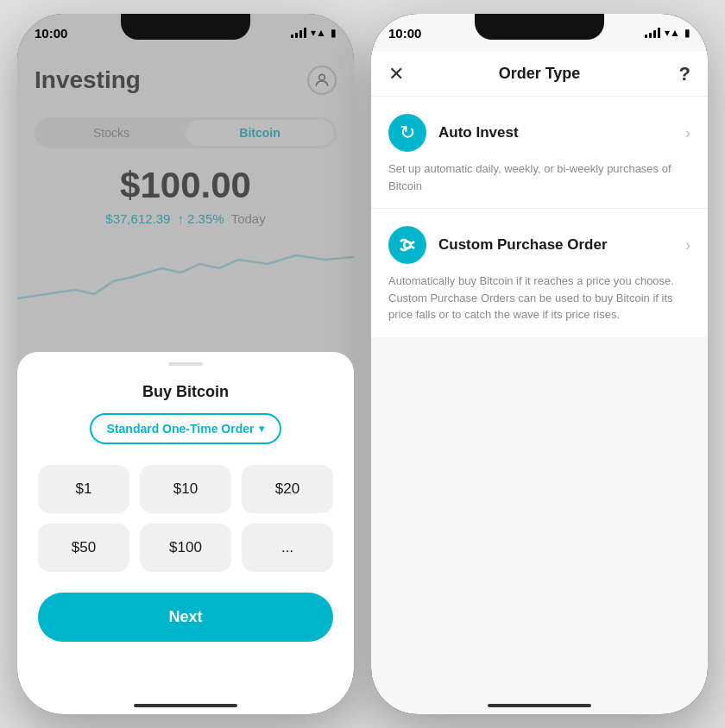  I want to click on custom-order-row: Custom Purchase Order ›, so click(539, 245).